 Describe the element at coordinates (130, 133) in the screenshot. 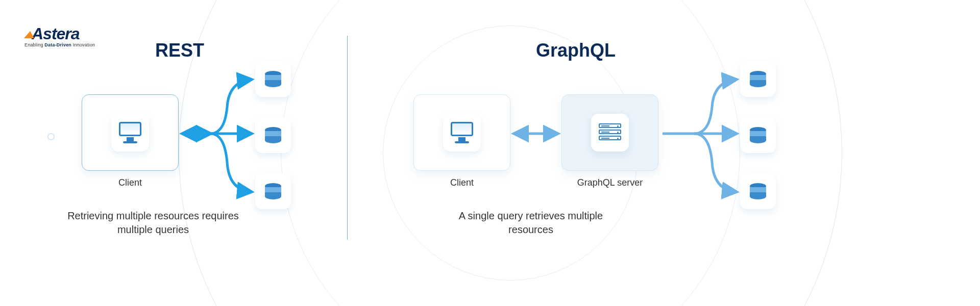

I see `rest-client-box` at that location.